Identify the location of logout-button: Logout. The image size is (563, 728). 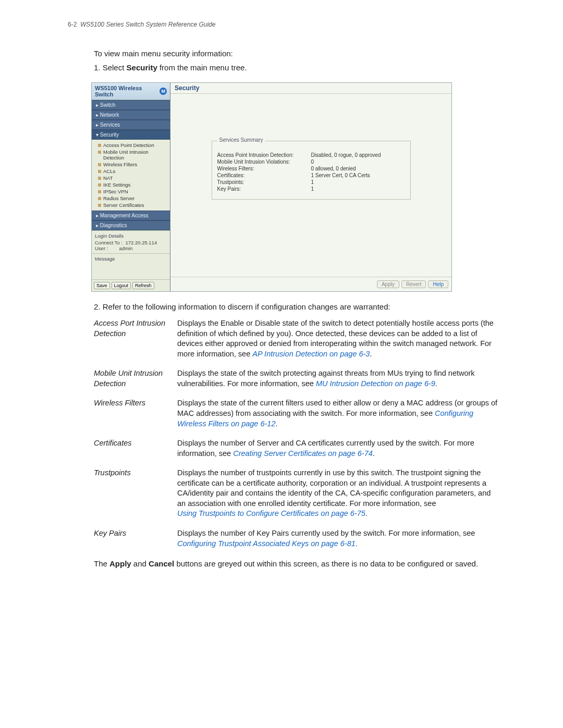
(121, 286).